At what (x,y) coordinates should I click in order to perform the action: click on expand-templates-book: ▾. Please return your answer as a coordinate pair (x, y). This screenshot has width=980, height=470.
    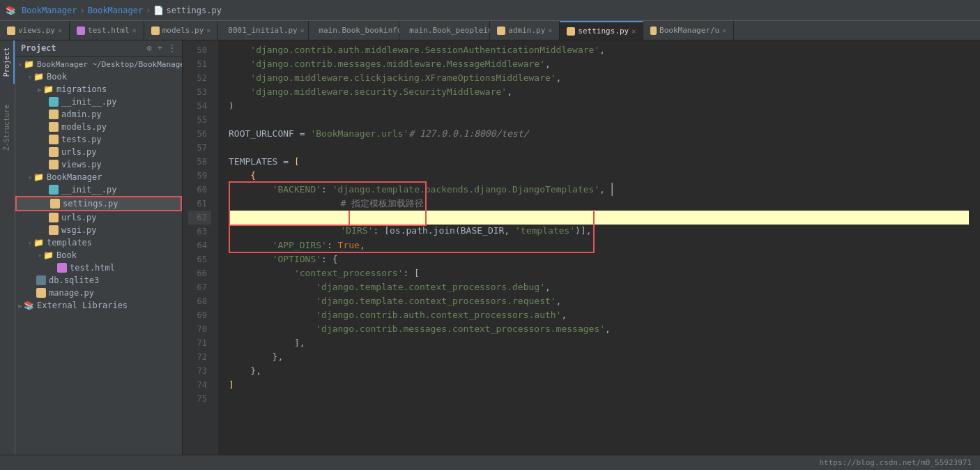
    Looking at the image, I should click on (40, 255).